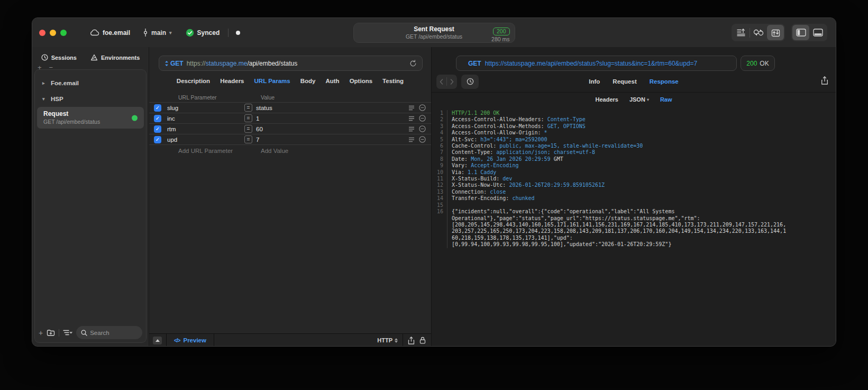  Describe the element at coordinates (332, 119) in the screenshot. I see `param-value-field: 1` at that location.